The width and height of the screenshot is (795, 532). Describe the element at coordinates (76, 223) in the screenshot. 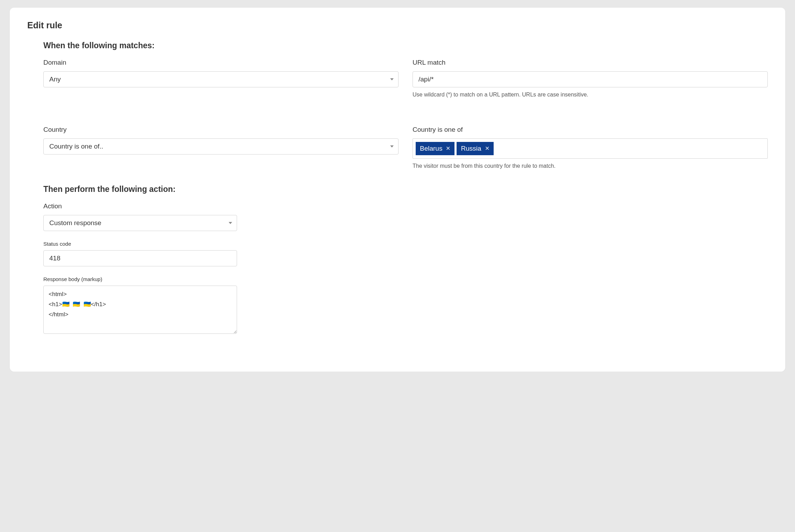

I see `action-select-value: Custom response` at that location.